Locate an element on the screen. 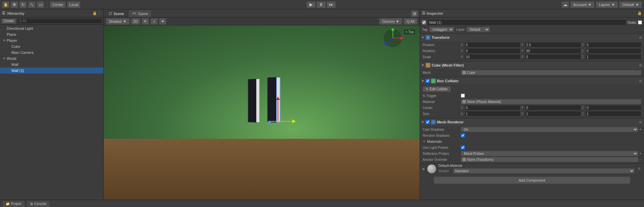  collider-material-ref: None (Physic Material) is located at coordinates (551, 102).